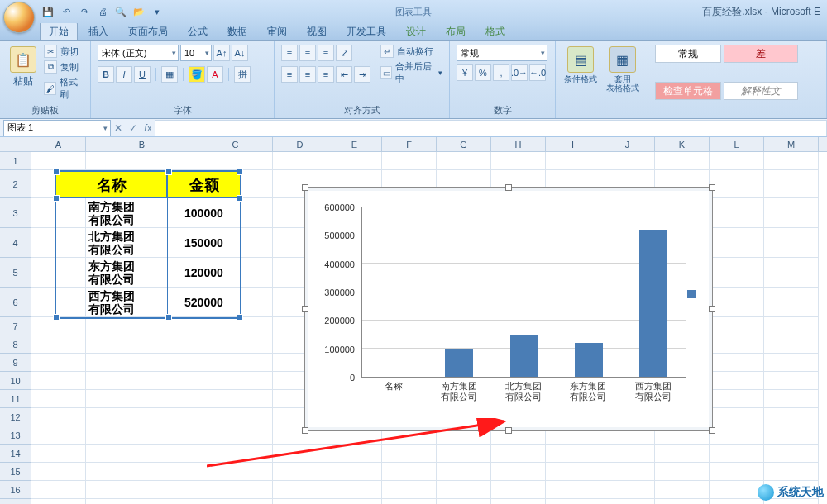 The height and width of the screenshot is (504, 827). Describe the element at coordinates (64, 67) in the screenshot. I see `copy-button: ⧉复制` at that location.